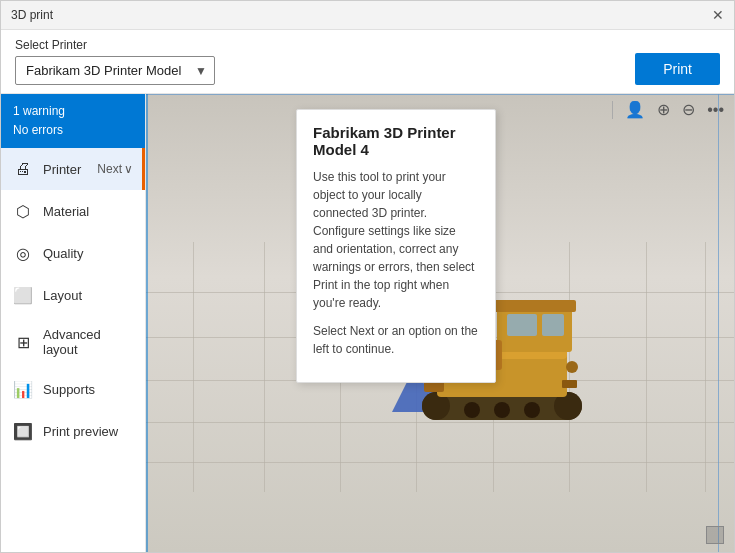  What do you see at coordinates (73, 431) in the screenshot?
I see `sidebar-item-print-preview: 🔲 Print preview` at bounding box center [73, 431].